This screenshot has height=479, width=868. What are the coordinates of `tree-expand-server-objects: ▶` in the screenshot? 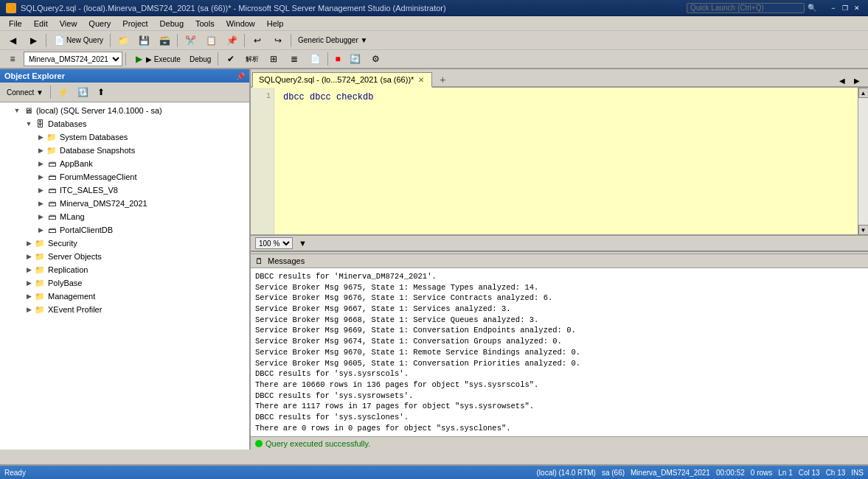 It's located at (29, 256).